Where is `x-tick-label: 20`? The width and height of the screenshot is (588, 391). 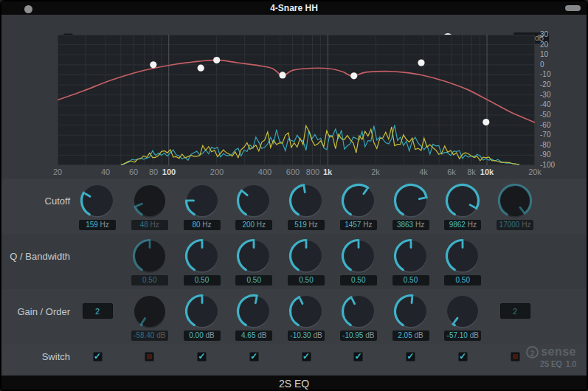
x-tick-label: 20 is located at coordinates (58, 172).